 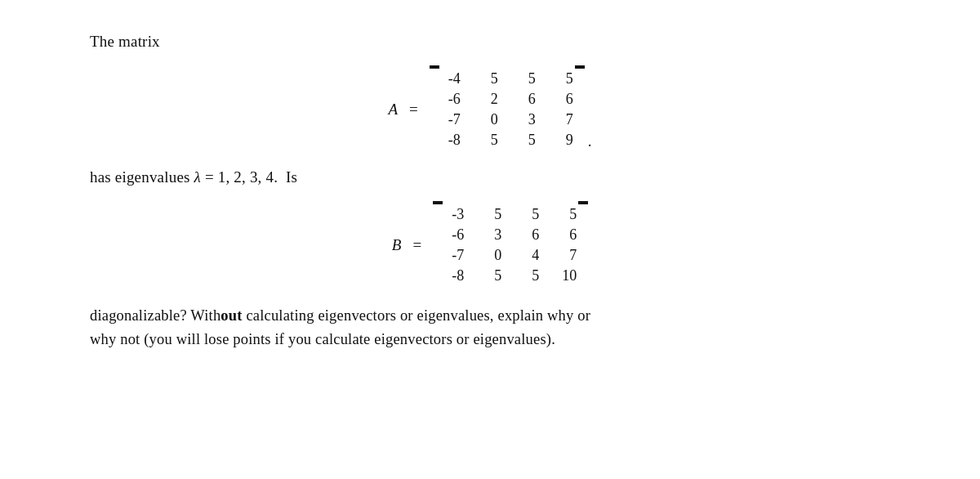 What do you see at coordinates (488, 100) in the screenshot?
I see `matrix-cell: 2` at bounding box center [488, 100].